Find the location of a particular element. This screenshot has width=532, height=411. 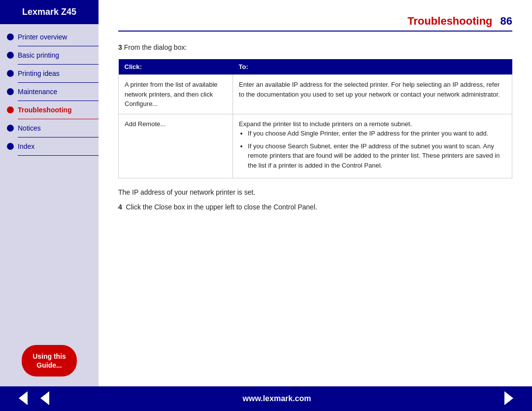

nav-divider-troubleshooting is located at coordinates (58, 119).